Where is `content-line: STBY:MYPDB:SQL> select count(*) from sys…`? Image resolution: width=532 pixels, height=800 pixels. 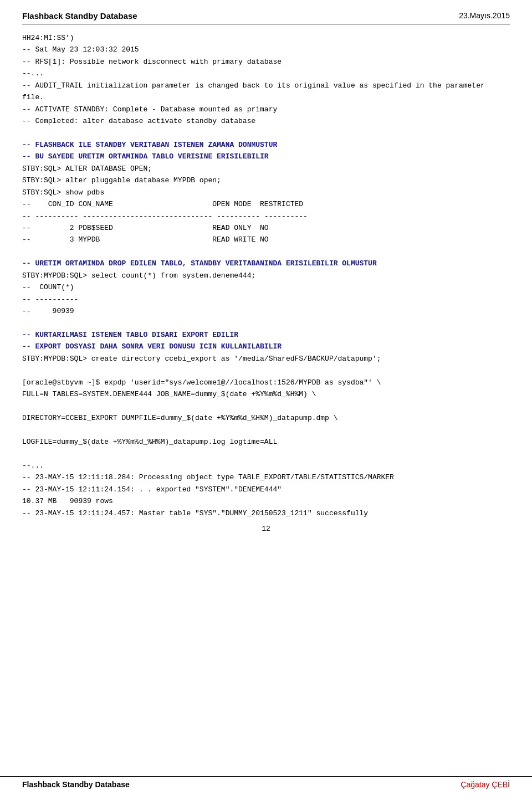
content-line: STBY:MYPDB:SQL> select count(*) from sys… is located at coordinates (266, 276).